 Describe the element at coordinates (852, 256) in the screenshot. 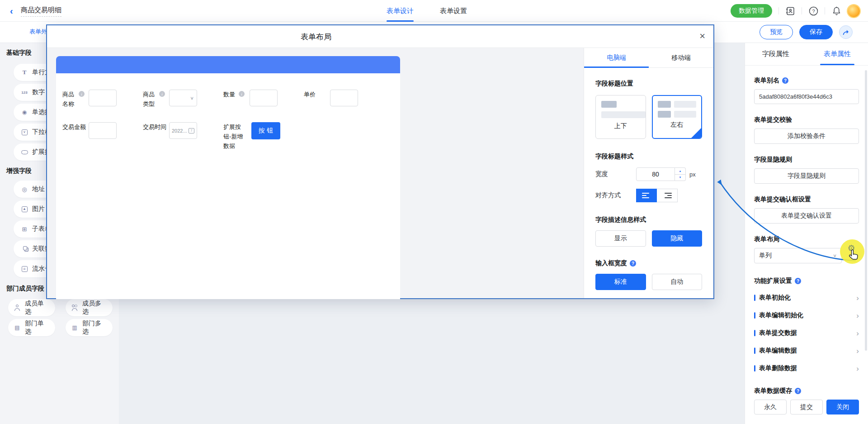

I see `layout-settings-gear-button: ⚙` at that location.